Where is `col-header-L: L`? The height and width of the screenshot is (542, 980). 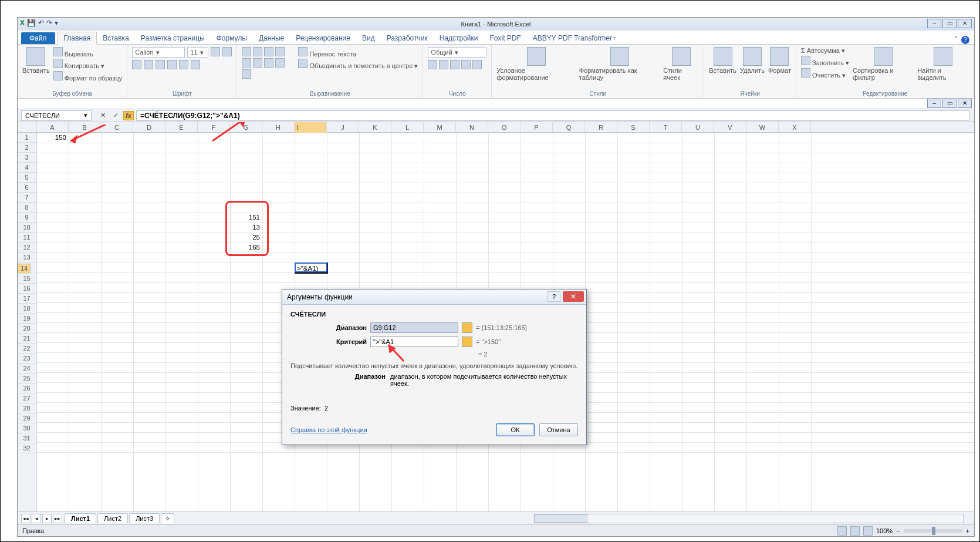 col-header-L: L is located at coordinates (407, 127).